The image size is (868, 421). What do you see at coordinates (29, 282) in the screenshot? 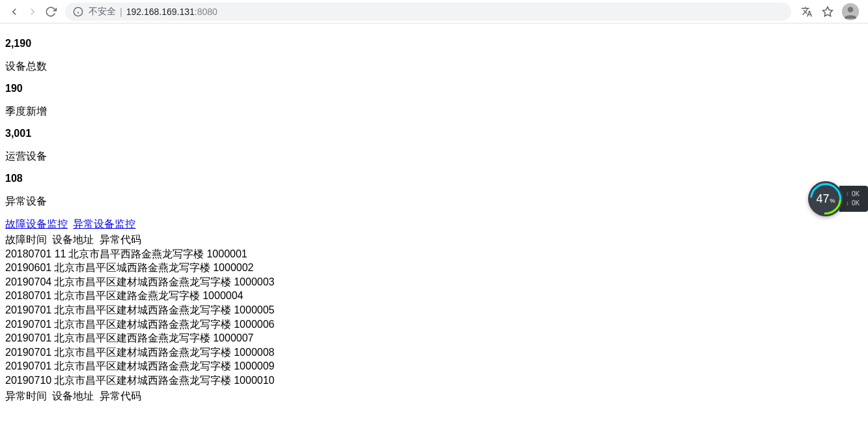
I see `cell-time: 20190704` at bounding box center [29, 282].